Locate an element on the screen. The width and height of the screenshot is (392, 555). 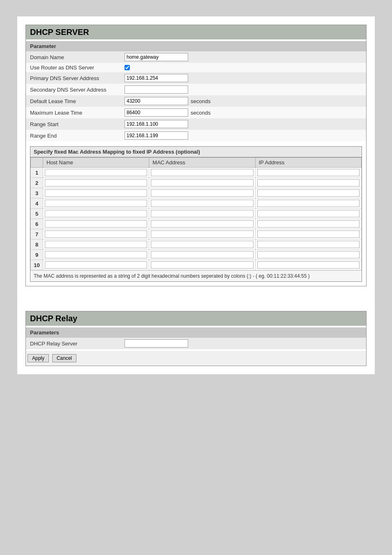
primary-dns-input is located at coordinates (156, 78).